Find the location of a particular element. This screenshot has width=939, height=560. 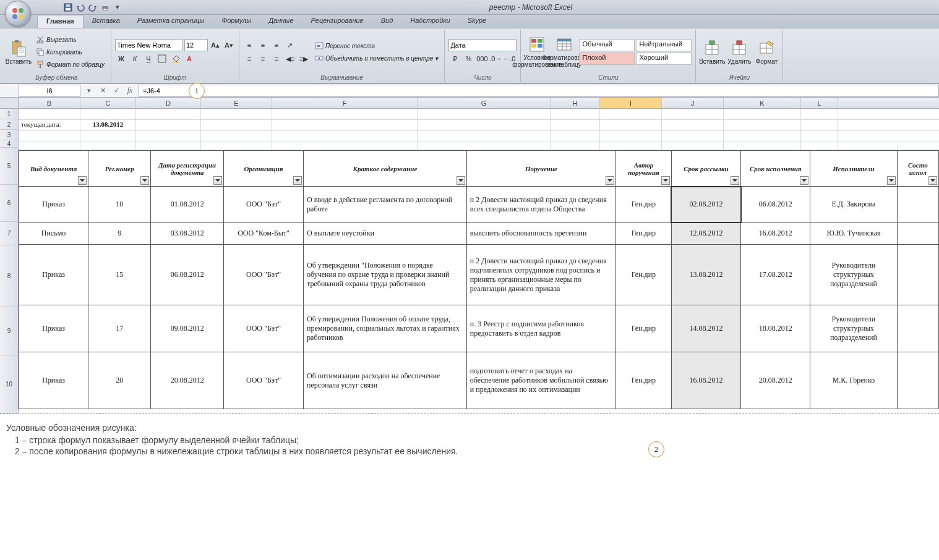

table-cell: О выплате неустойки is located at coordinates (385, 234).